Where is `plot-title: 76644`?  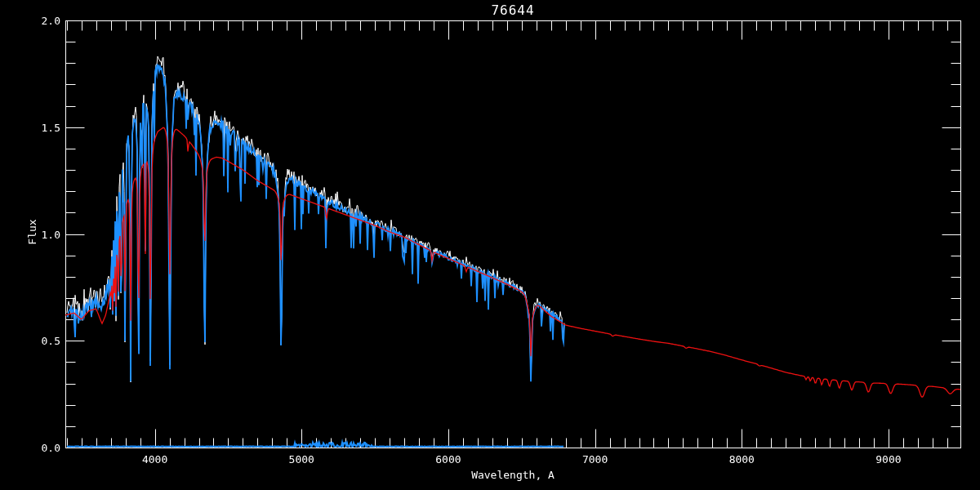 plot-title: 76644 is located at coordinates (513, 10).